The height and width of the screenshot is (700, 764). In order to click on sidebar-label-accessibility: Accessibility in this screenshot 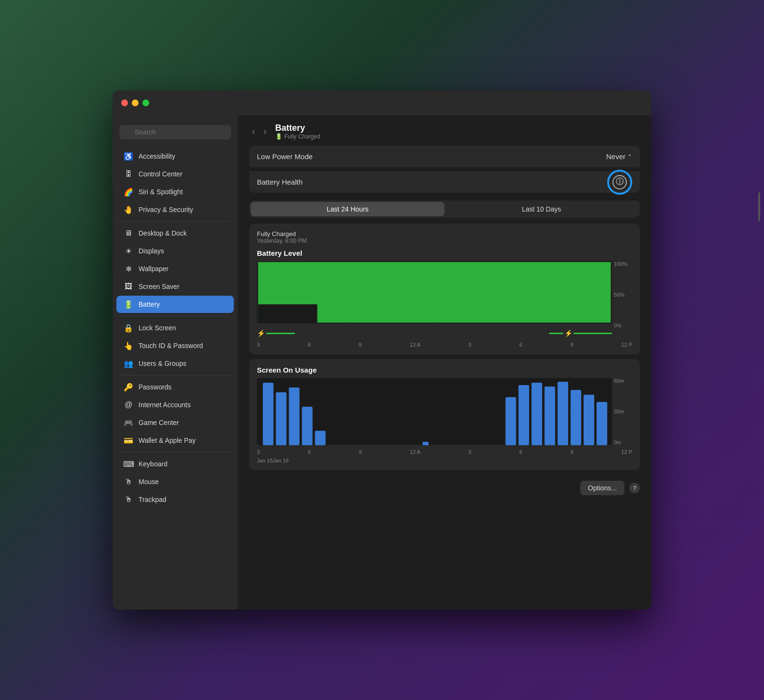, I will do `click(157, 156)`.